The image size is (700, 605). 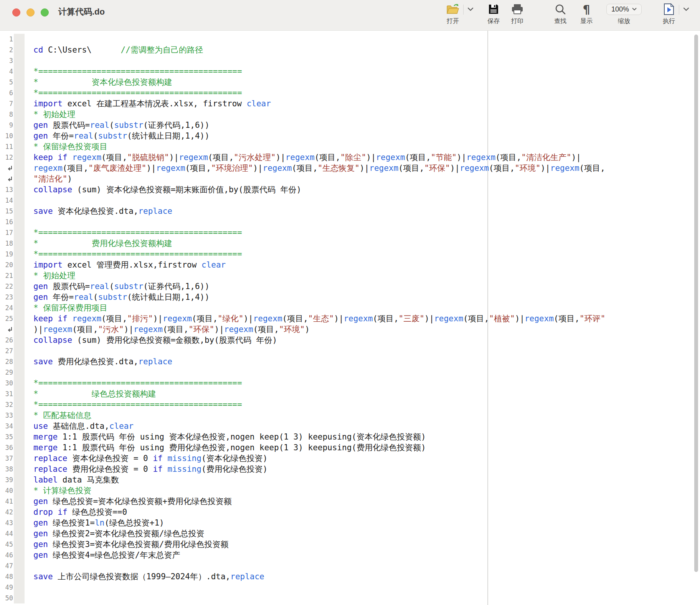 I want to click on code-token: 资本化绿色投资 = 0, so click(x=111, y=458).